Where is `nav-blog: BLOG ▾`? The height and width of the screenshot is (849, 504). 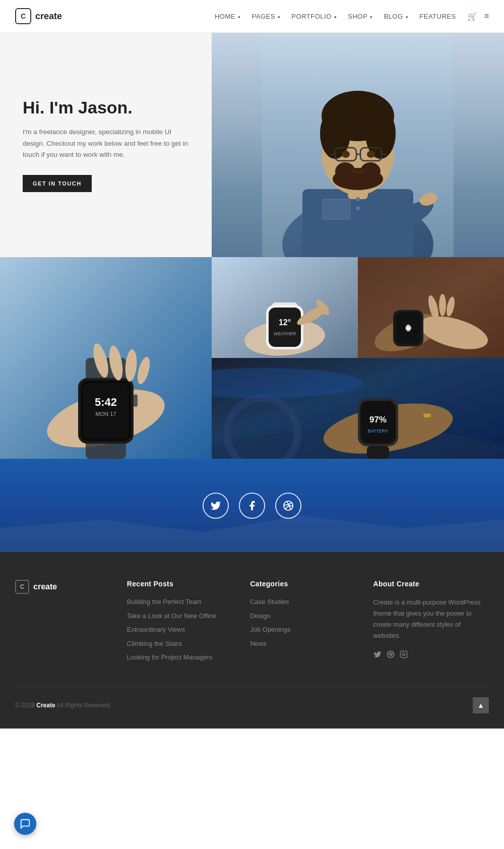
nav-blog: BLOG ▾ is located at coordinates (396, 16).